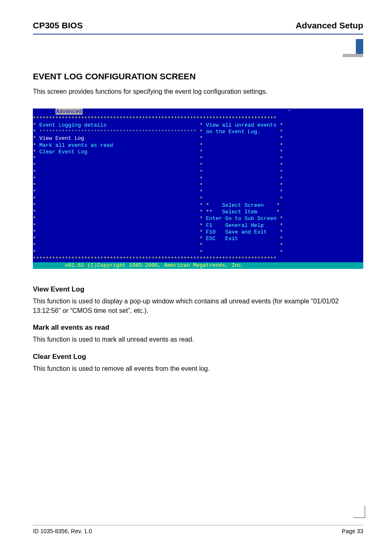 This screenshot has height=555, width=392. What do you see at coordinates (198, 530) in the screenshot?
I see `page-footer: ID 1035-8356, Rev. 1.0 Page 33` at bounding box center [198, 530].